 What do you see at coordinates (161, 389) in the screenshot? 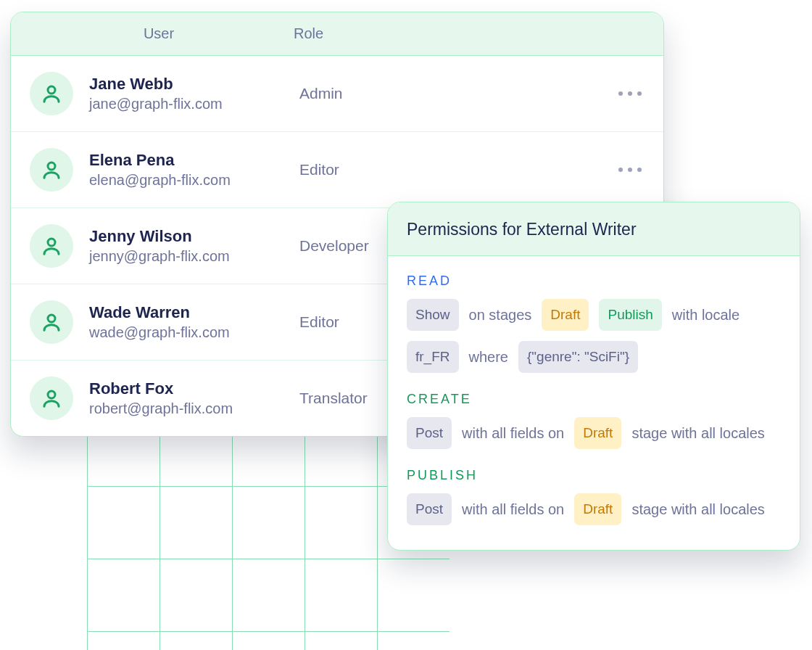
I see `user-name: Robert Fox` at bounding box center [161, 389].